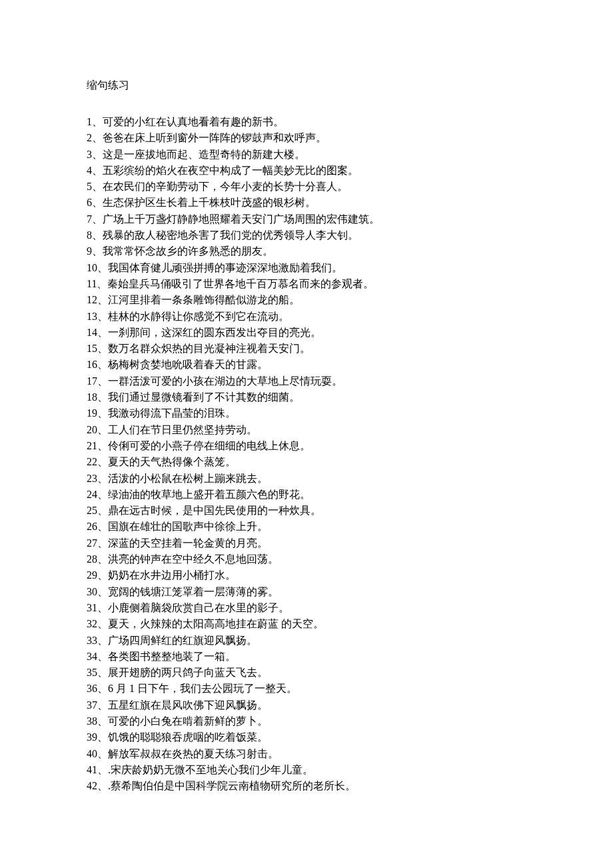 The width and height of the screenshot is (613, 868). I want to click on exercise-item: 3、这是一座拔地而起、造型奇特的新建大楼。, so click(306, 155).